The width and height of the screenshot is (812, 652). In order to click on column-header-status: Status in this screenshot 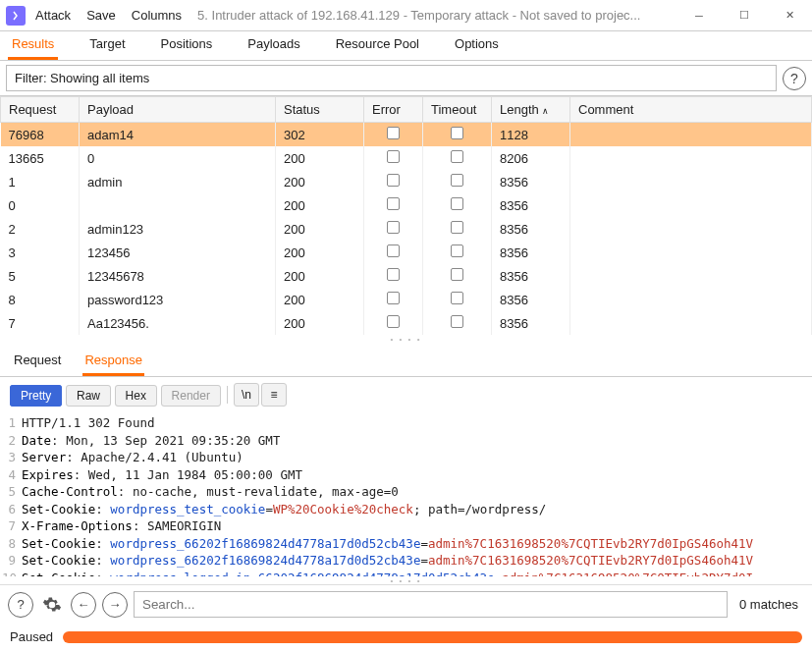, I will do `click(320, 110)`.